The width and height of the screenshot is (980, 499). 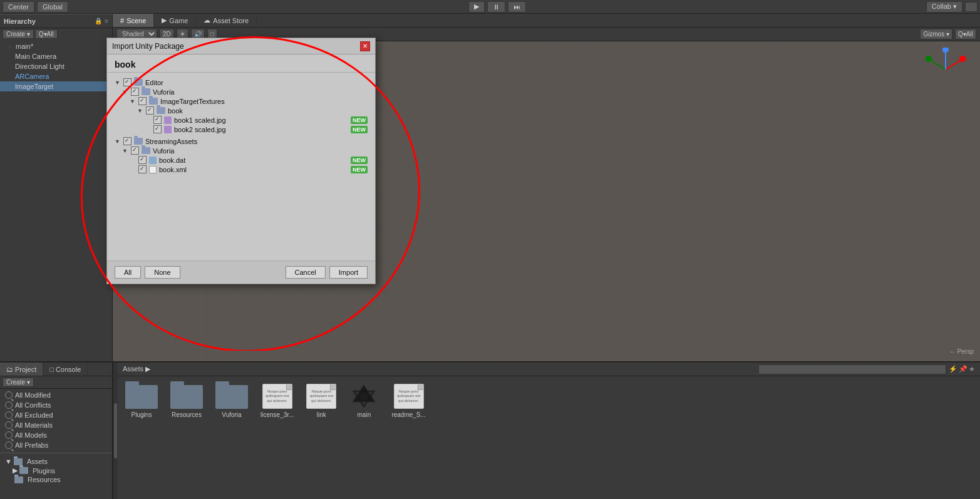 I want to click on tree-item-vuforia2: ▼ Vuforia, so click(x=241, y=150).